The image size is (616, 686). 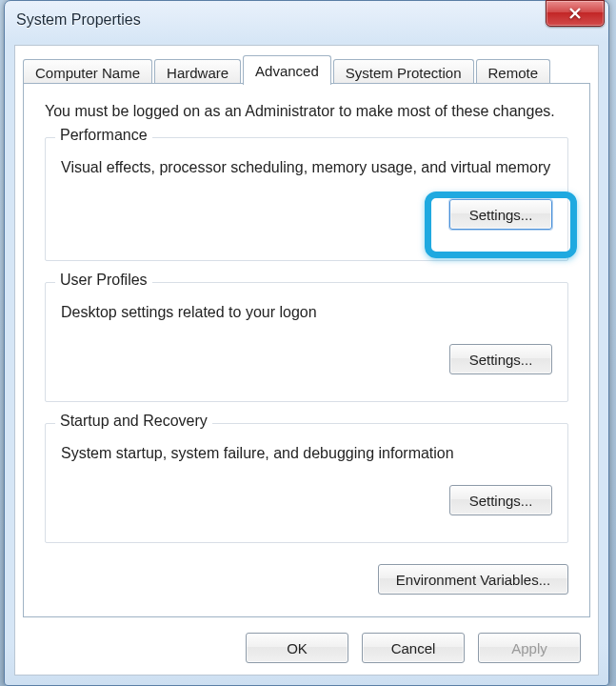 What do you see at coordinates (198, 72) in the screenshot?
I see `tab-hardware: Hardware` at bounding box center [198, 72].